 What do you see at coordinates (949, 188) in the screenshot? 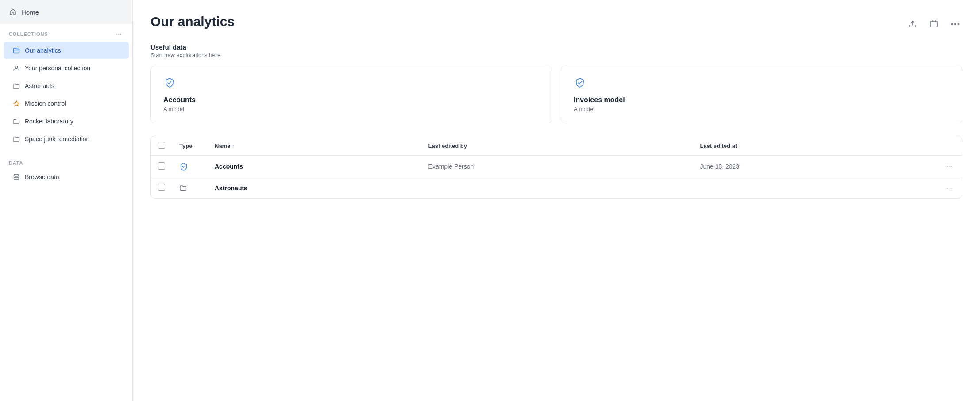
I see `td-actions-astronauts: ···` at bounding box center [949, 188].